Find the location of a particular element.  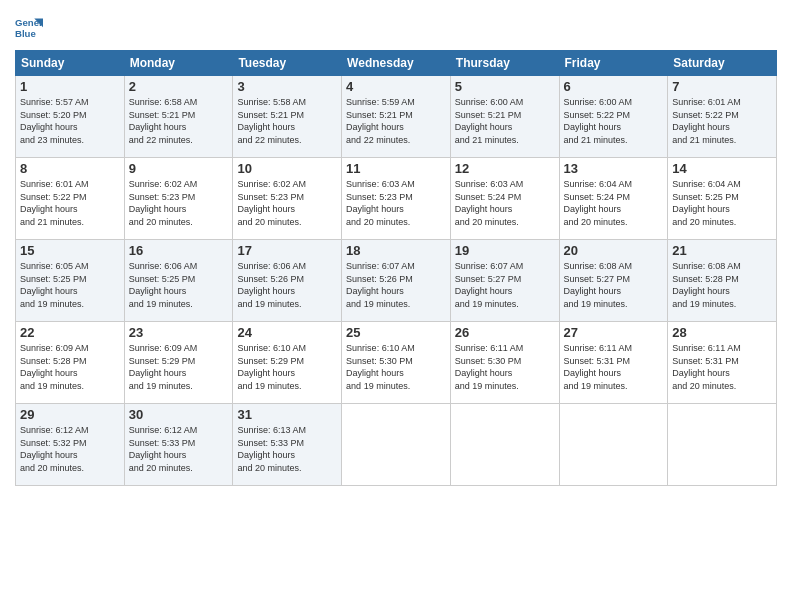

calendar-cell: 23 Sunrise: 6:09 AM Sunset: 5:29 PM Dayl… is located at coordinates (178, 363).